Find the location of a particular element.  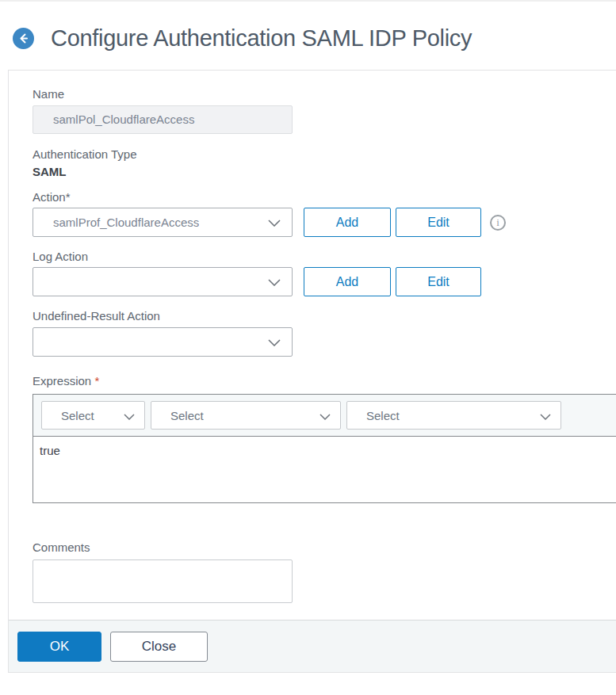

expression-select-1: Select is located at coordinates (94, 415).